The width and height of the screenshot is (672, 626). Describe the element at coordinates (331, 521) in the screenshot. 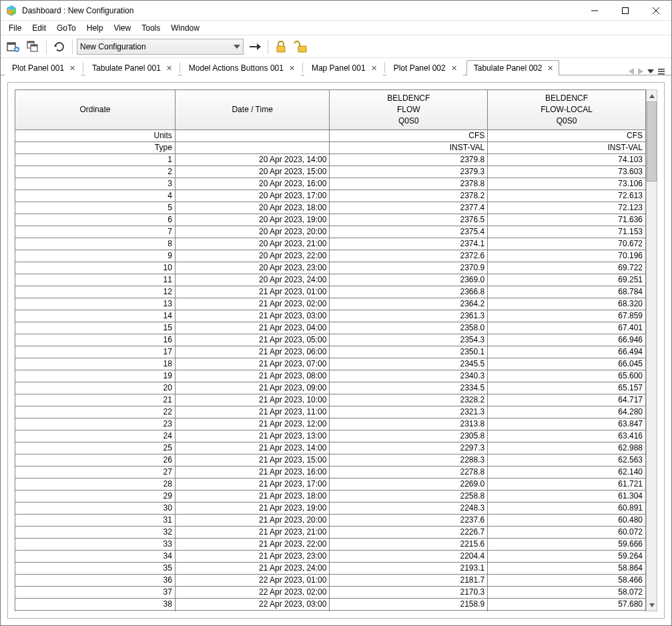

I see `table-row: 3121 Apr 2023, 20:002237.660.480` at that location.